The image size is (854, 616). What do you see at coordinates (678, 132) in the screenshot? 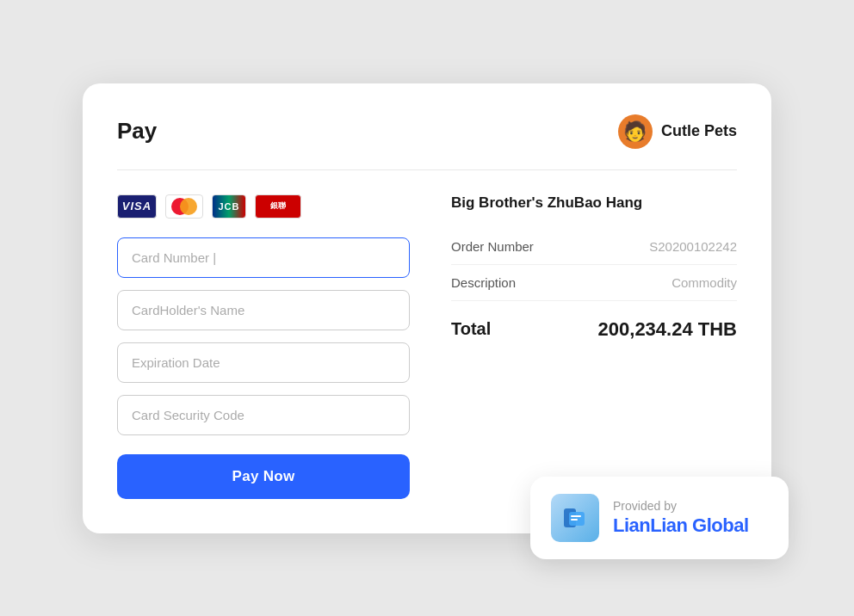
I see `user-info: 🧑 Cutle Pets` at bounding box center [678, 132].